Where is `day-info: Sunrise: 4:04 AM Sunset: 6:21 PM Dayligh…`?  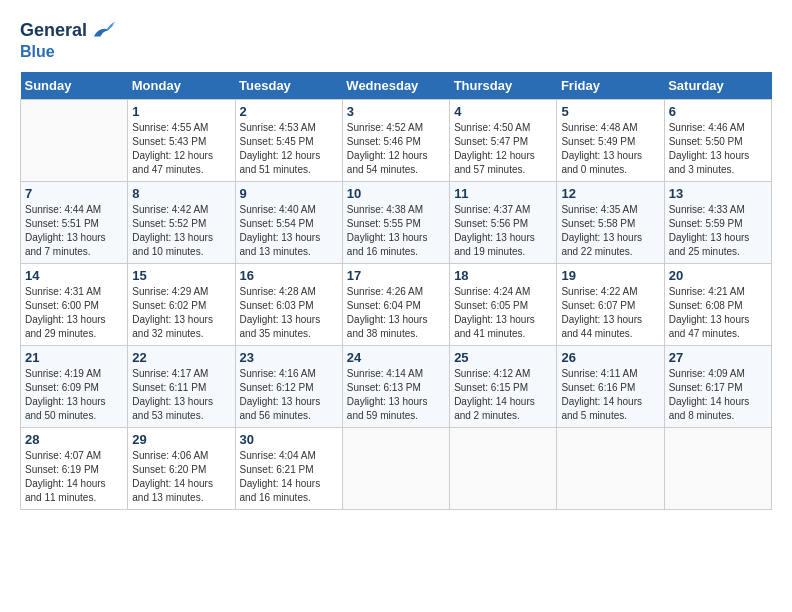
day-info: Sunrise: 4:04 AM Sunset: 6:21 PM Dayligh… is located at coordinates (289, 477).